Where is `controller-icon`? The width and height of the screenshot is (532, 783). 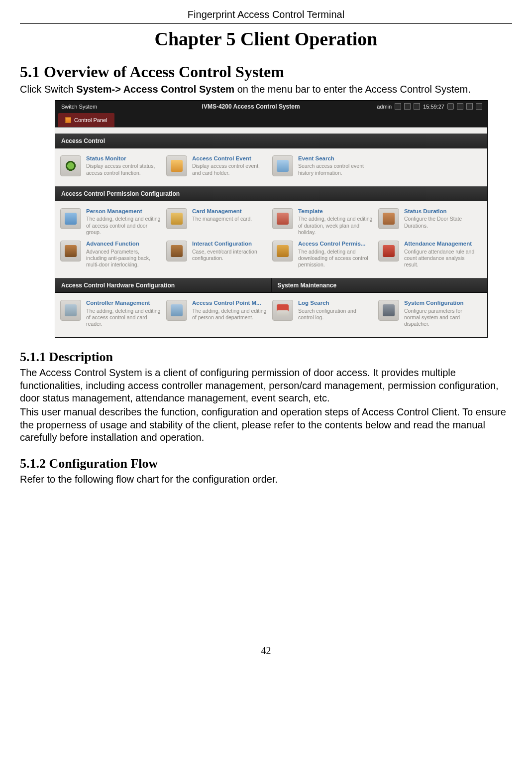
controller-icon is located at coordinates (71, 310).